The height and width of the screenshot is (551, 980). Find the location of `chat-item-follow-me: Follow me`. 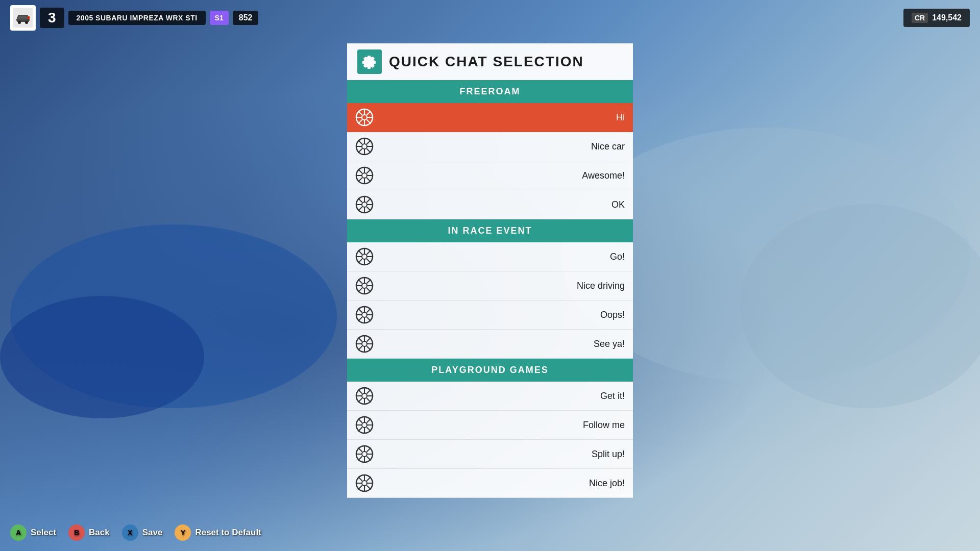

chat-item-follow-me: Follow me is located at coordinates (490, 425).